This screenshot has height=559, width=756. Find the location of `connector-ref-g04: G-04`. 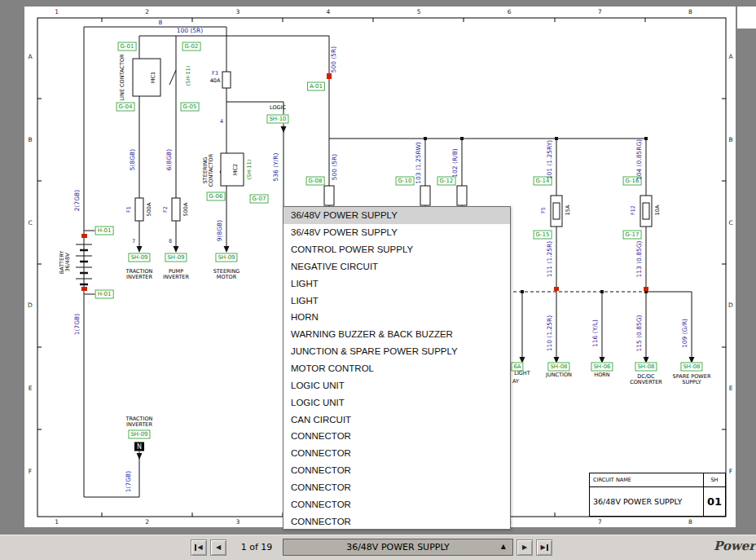

connector-ref-g04: G-04 is located at coordinates (125, 108).